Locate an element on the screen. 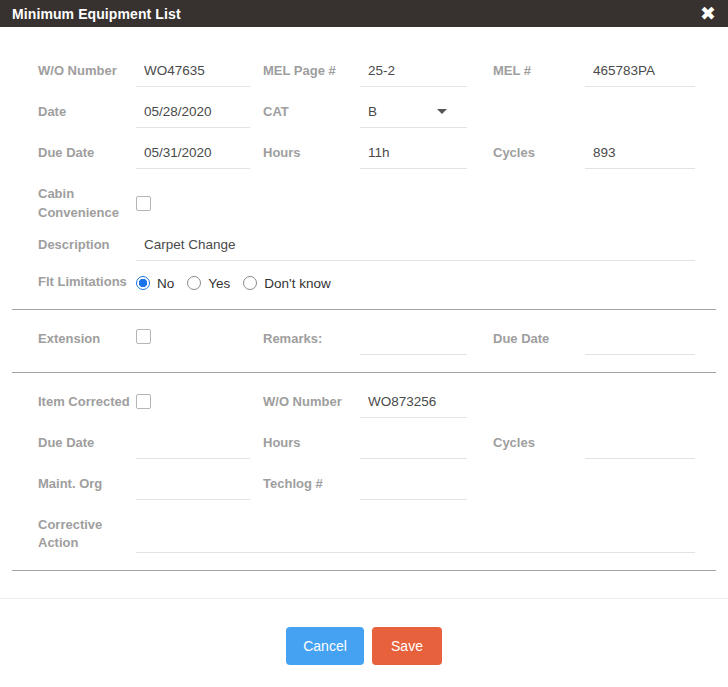 The height and width of the screenshot is (687, 728). save-button: Save is located at coordinates (407, 646).